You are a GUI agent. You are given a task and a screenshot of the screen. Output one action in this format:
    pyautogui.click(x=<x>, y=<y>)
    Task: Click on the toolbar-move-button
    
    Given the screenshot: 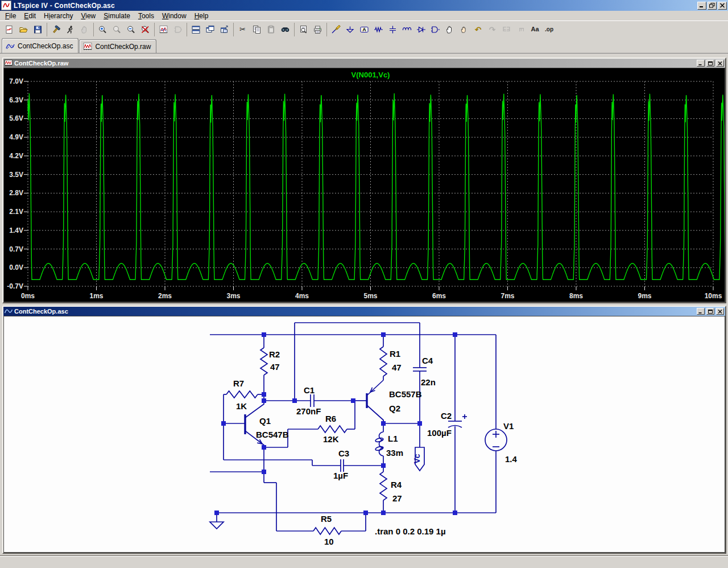 What is the action you would take?
    pyautogui.click(x=449, y=30)
    